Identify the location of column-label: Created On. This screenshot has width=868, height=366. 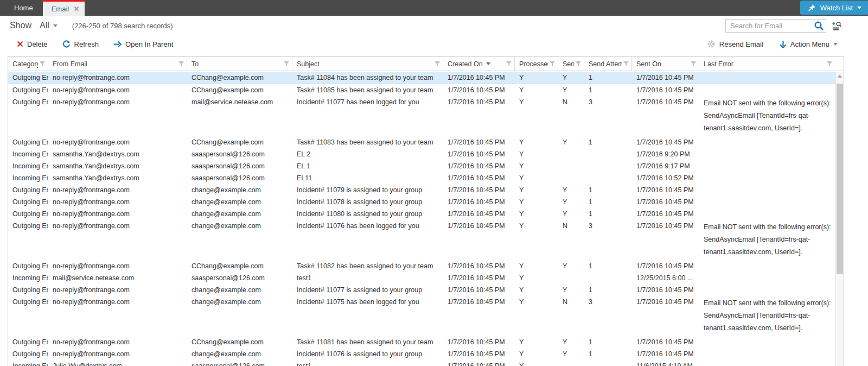
(465, 64).